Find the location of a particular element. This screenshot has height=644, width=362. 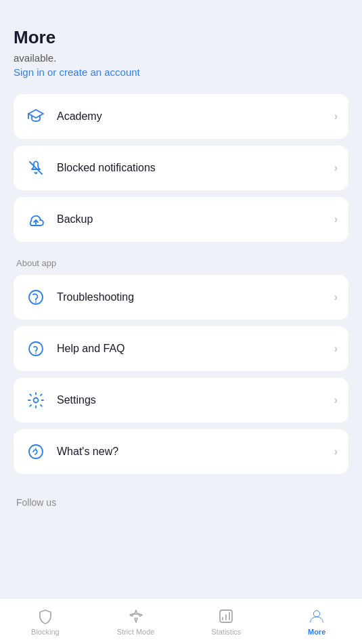

menu-item-troubleshooting: Troubleshooting › is located at coordinates (181, 297).